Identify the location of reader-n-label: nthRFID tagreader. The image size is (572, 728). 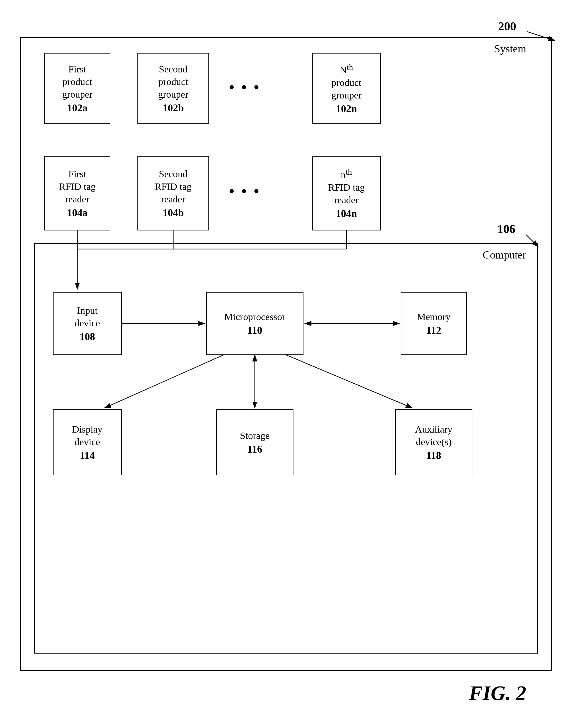
(346, 187).